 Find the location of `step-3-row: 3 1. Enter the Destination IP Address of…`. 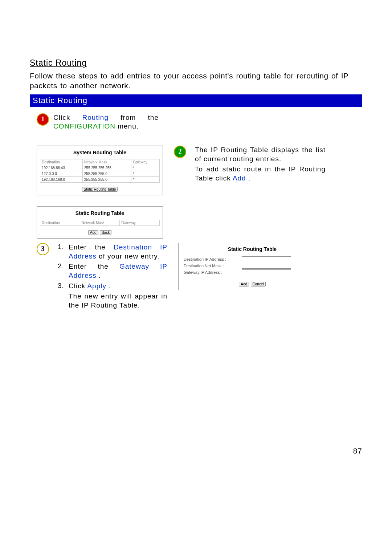

step-3-row: 3 1. Enter the Destination IP Address of… is located at coordinates (196, 277).